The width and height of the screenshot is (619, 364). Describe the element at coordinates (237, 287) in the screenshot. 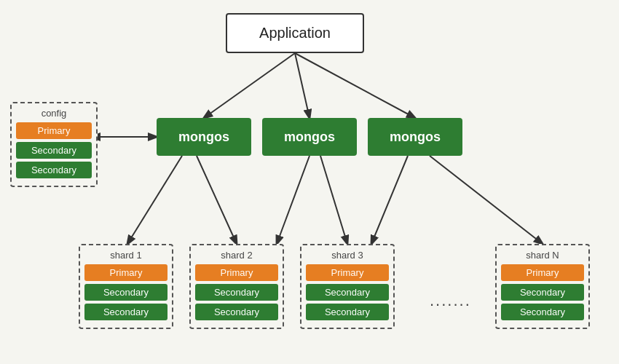

I see `shard-2: shard 2 Primary Secondary Secondary` at that location.